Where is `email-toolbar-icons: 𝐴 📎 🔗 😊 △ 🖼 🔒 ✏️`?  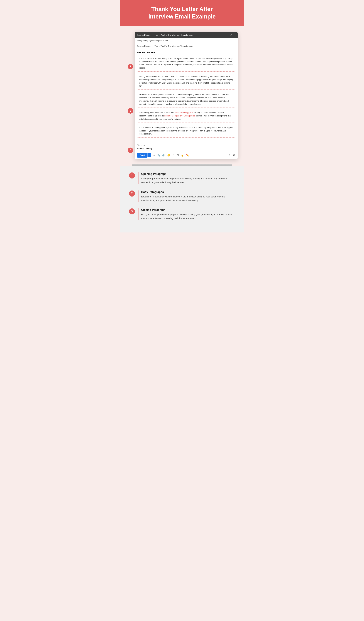 email-toolbar-icons: 𝐴 📎 🔗 😊 △ 🖼 🔒 ✏️ is located at coordinates (171, 155).